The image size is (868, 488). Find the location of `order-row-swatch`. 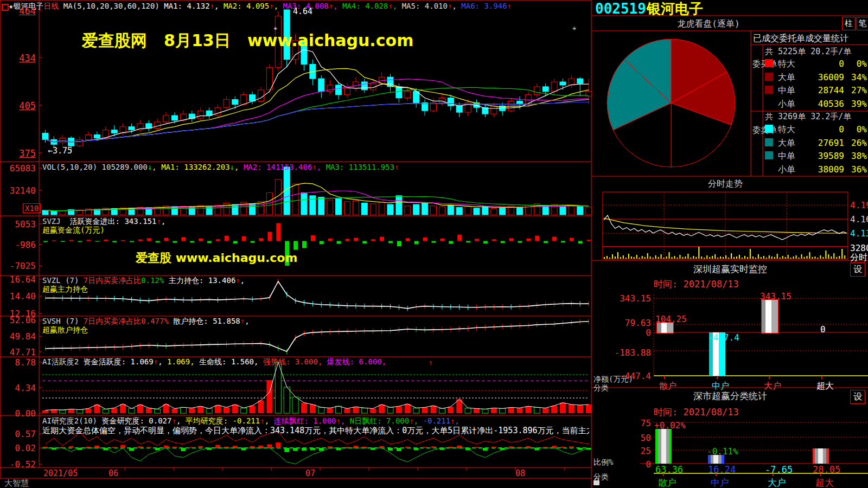

order-row-swatch is located at coordinates (769, 155).